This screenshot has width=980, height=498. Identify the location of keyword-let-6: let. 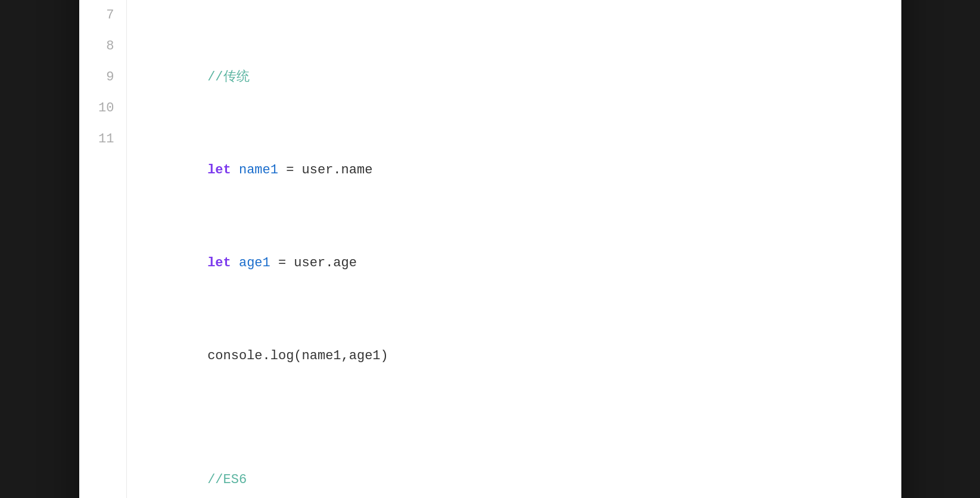
(219, 263).